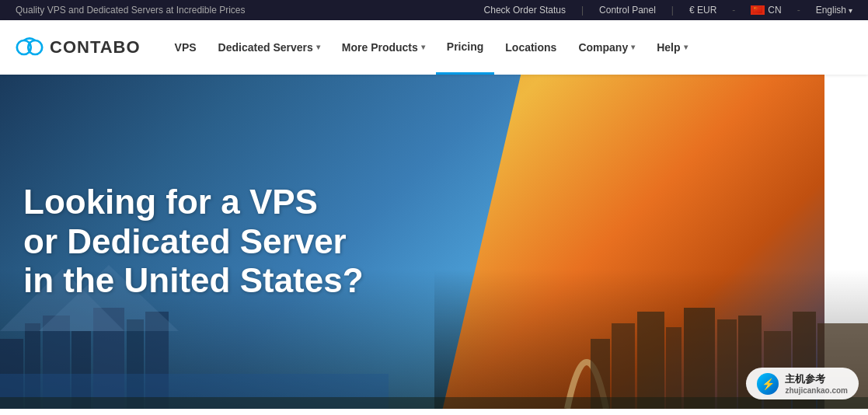 The height and width of the screenshot is (415, 868). What do you see at coordinates (269, 47) in the screenshot?
I see `nav-item-dedicated: Dedicated Servers ▾` at bounding box center [269, 47].